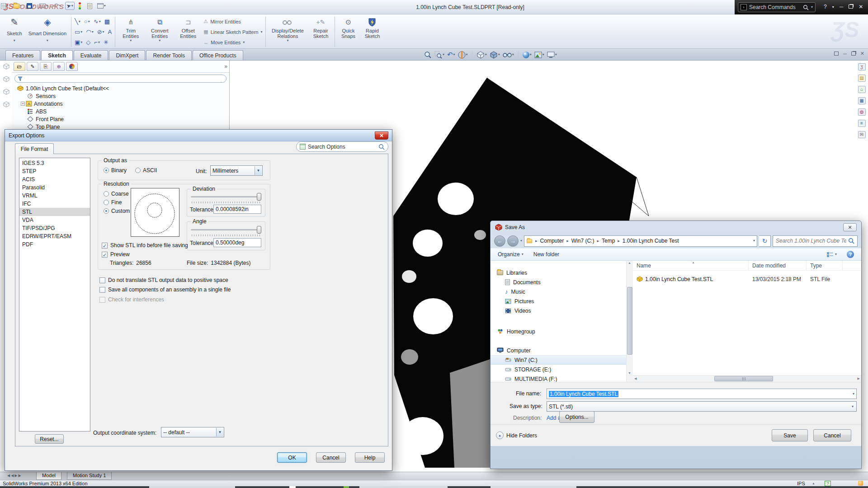  I want to click on appearances-scenes-icon: ◍, so click(862, 112).